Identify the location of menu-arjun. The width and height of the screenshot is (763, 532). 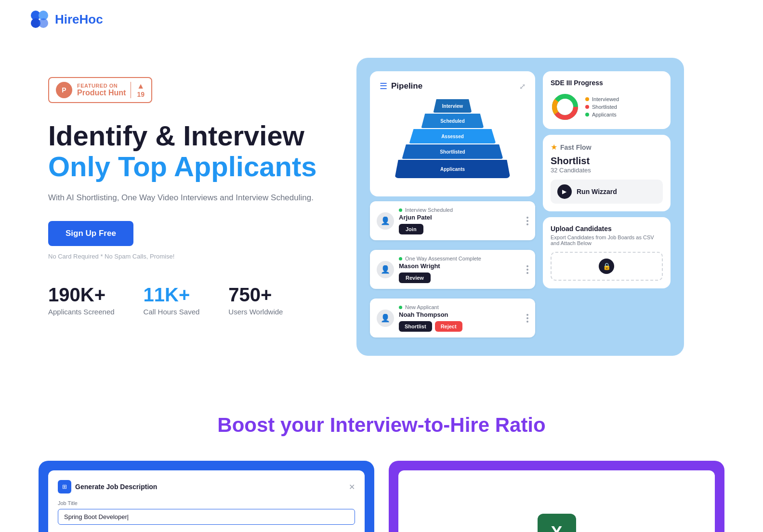
(527, 221).